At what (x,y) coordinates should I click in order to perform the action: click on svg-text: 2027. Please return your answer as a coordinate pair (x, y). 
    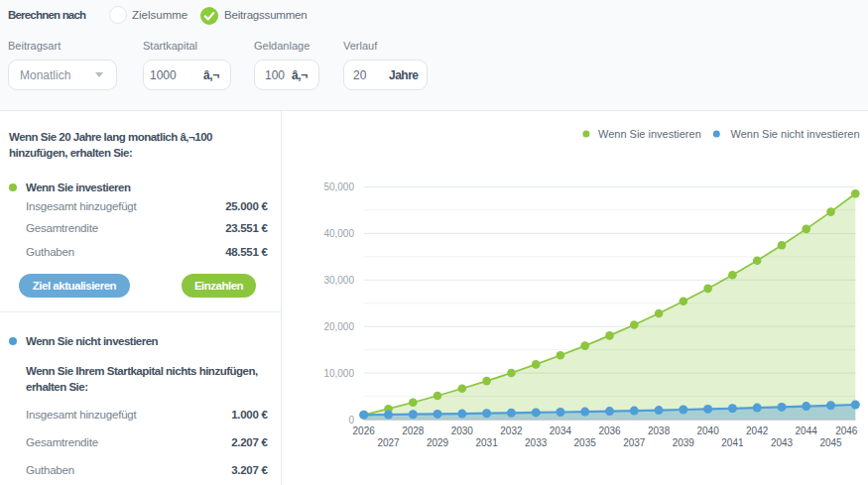
    Looking at the image, I should click on (389, 442).